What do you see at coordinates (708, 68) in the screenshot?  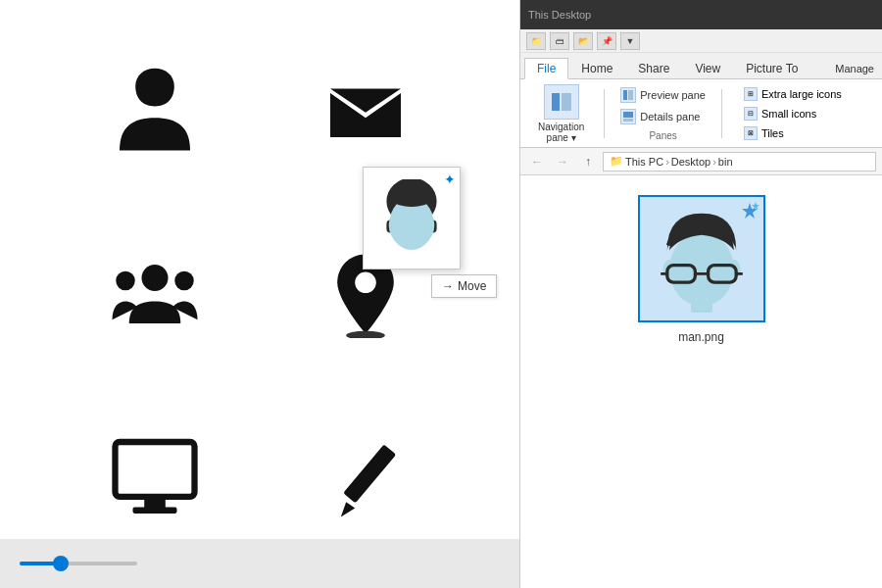 I see `tab-view: View` at bounding box center [708, 68].